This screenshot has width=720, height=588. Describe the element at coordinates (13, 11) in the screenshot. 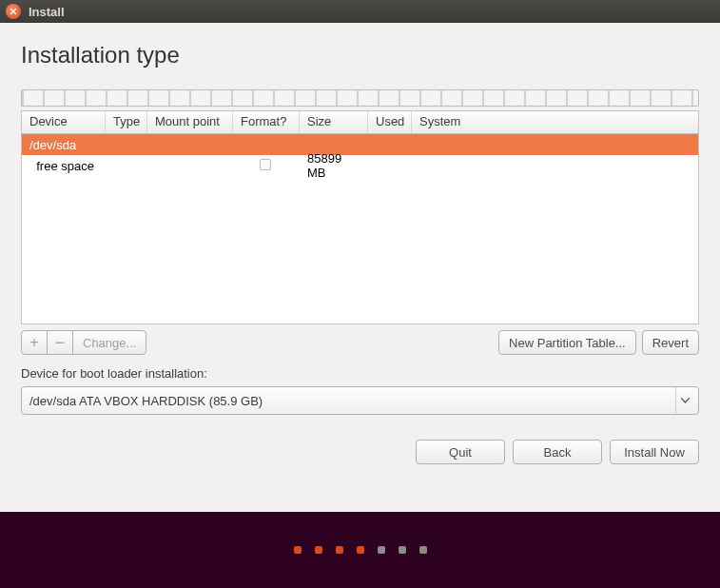

I see `close-icon` at that location.